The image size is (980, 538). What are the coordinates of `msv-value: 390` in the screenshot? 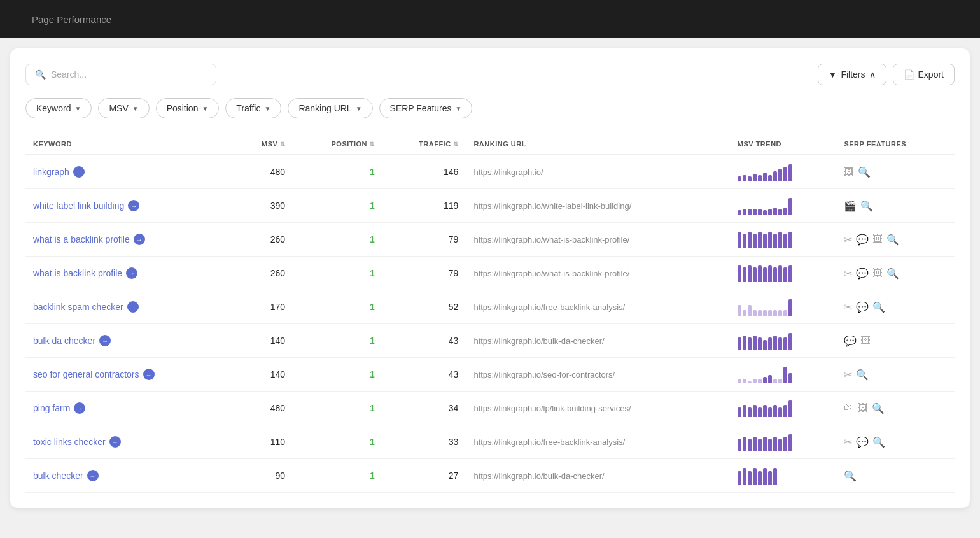 It's located at (263, 206).